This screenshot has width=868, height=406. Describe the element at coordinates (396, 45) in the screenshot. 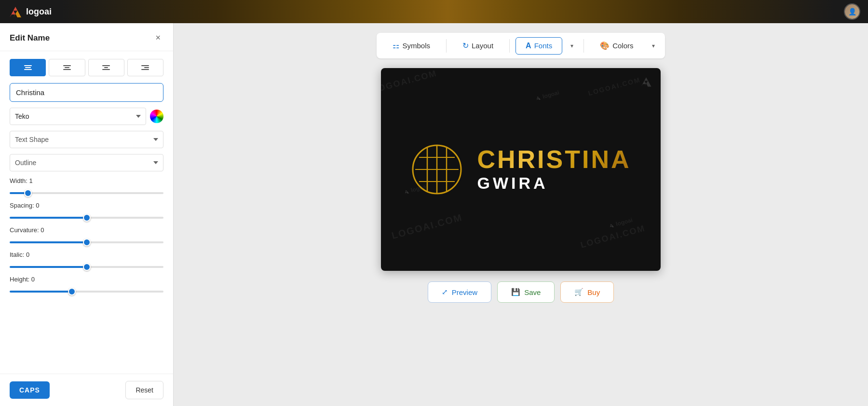

I see `symbols-icon: ⚏` at that location.